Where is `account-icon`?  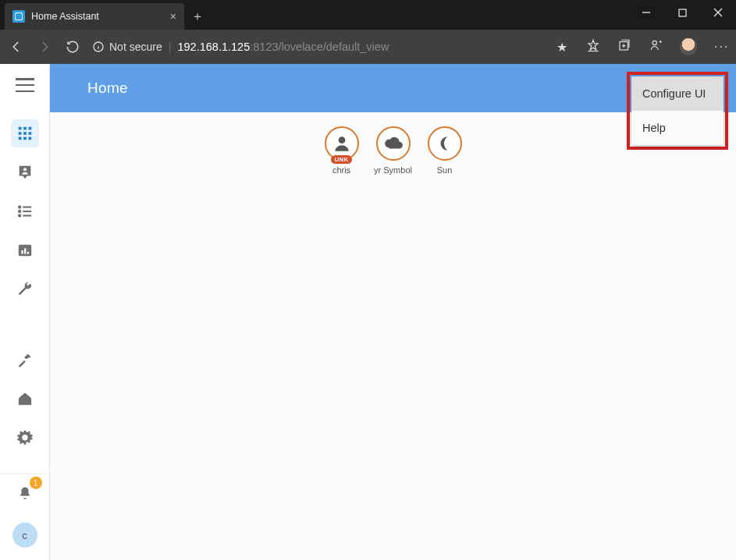 account-icon is located at coordinates (656, 47).